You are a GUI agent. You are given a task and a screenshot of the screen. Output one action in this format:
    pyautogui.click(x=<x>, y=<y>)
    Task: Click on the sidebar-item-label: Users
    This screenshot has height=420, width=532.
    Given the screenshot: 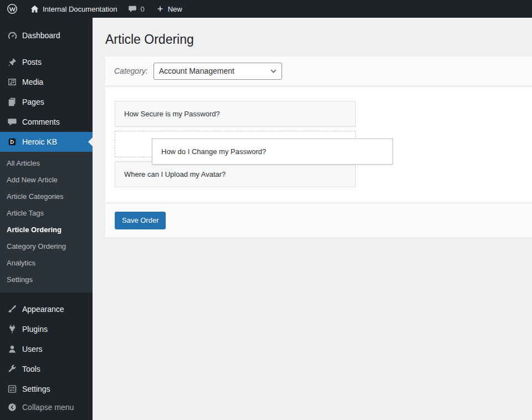 What is the action you would take?
    pyautogui.click(x=32, y=349)
    